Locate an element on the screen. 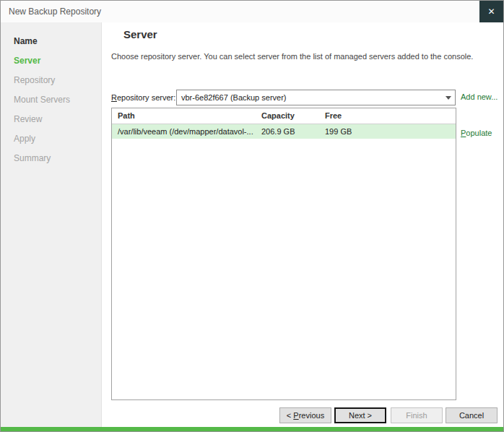 Image resolution: width=504 pixels, height=432 pixels. sidebar-item-summary: Summary is located at coordinates (51, 159).